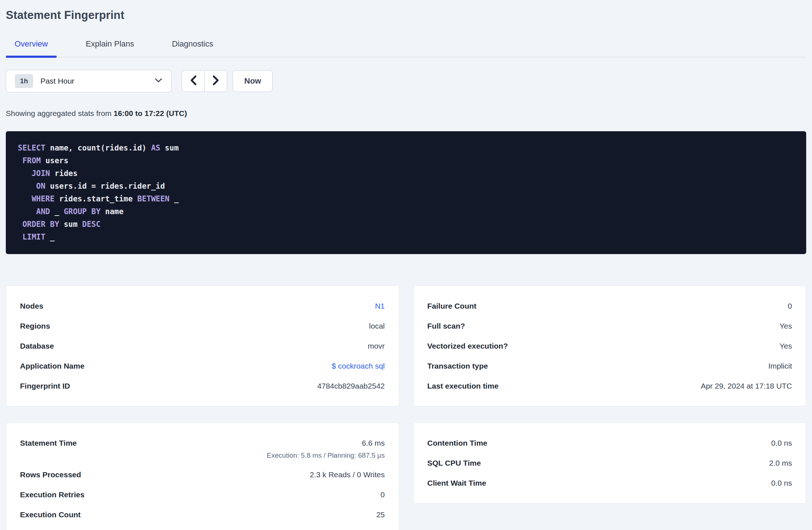  What do you see at coordinates (105, 186) in the screenshot?
I see `sql-text: users.id = rides.rider_id` at bounding box center [105, 186].